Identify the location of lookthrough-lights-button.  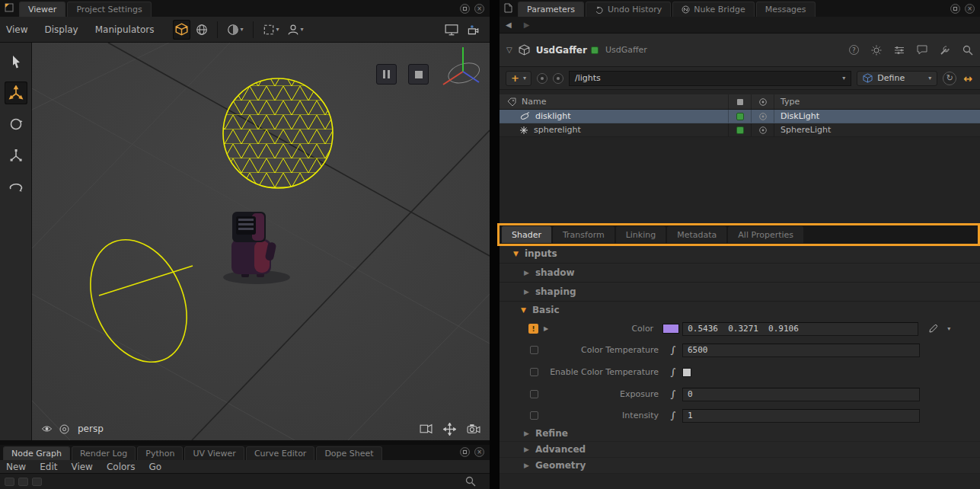
(181, 30).